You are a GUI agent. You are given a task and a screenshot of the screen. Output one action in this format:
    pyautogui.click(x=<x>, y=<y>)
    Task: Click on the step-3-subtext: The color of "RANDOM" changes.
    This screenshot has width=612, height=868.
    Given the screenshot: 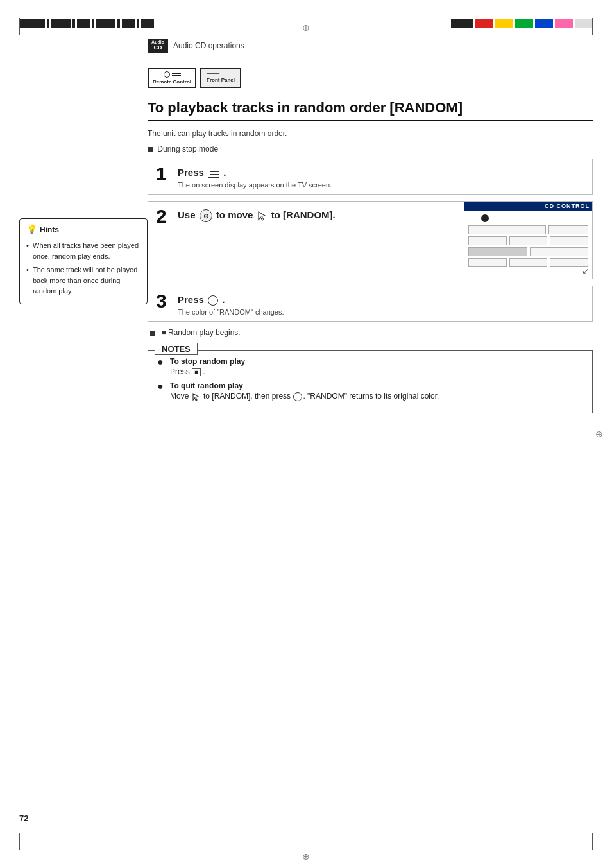 What is the action you would take?
    pyautogui.click(x=381, y=312)
    